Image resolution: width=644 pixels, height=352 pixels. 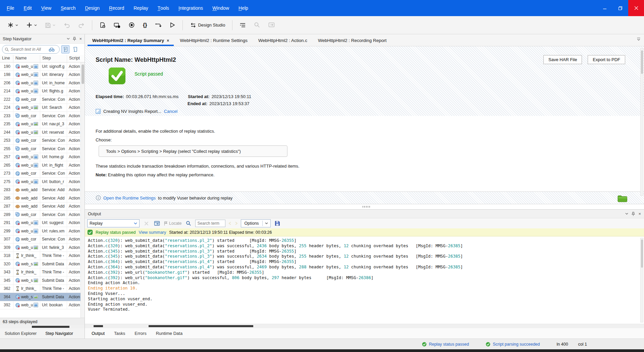 I want to click on panel-tab-solution-explorer: Solution Explorer, so click(x=21, y=334).